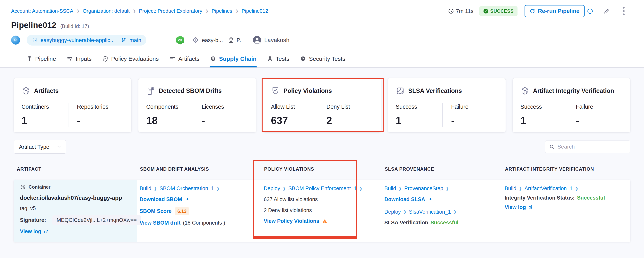 The image size is (644, 258). What do you see at coordinates (184, 59) in the screenshot?
I see `tab-artifacts: Artifacts` at bounding box center [184, 59].